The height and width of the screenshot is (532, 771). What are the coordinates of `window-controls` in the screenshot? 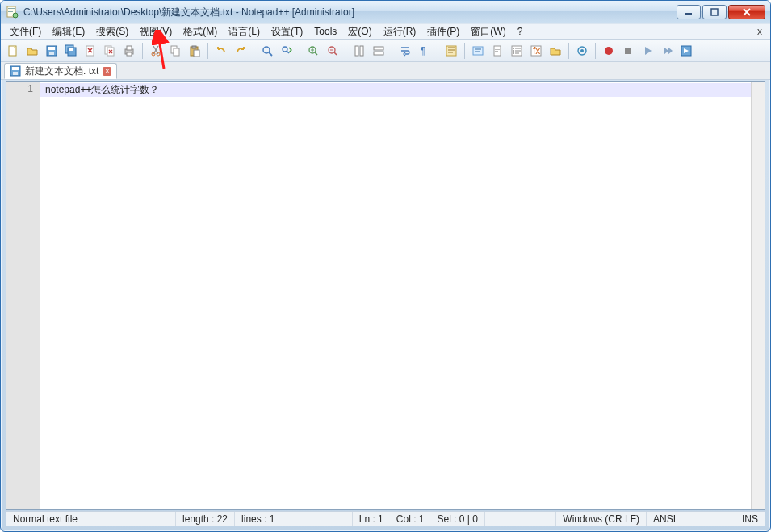 It's located at (721, 12).